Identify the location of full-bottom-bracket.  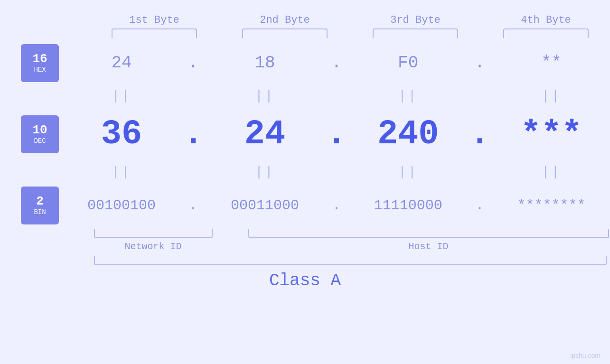
(350, 261).